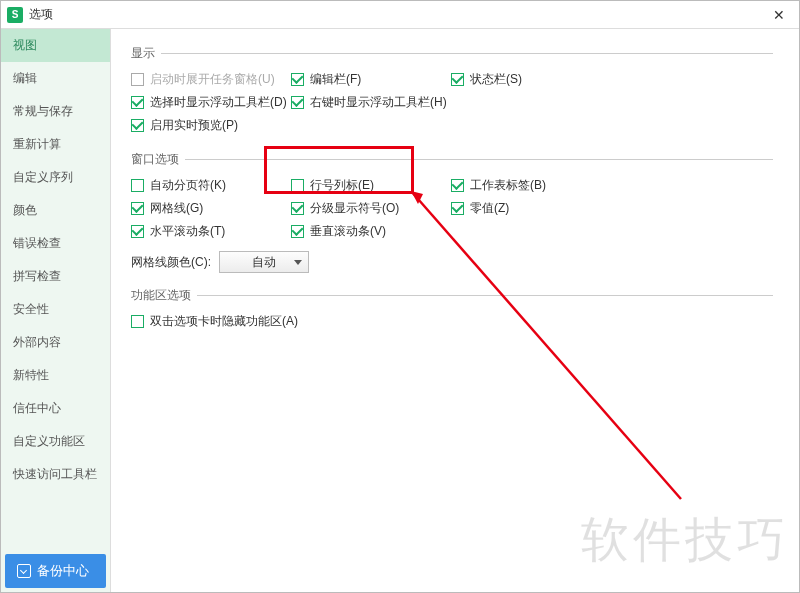 The width and height of the screenshot is (800, 593). Describe the element at coordinates (56, 571) in the screenshot. I see `backup-center-button: 备份中心` at that location.